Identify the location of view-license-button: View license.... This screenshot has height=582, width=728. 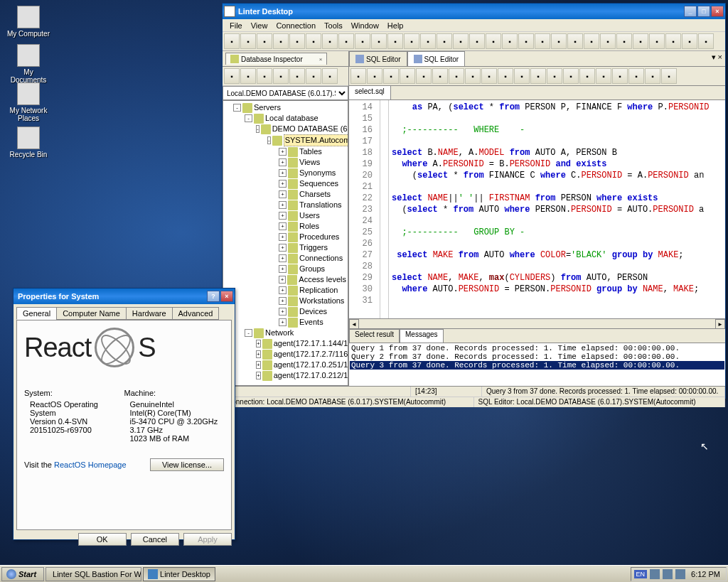
(187, 465).